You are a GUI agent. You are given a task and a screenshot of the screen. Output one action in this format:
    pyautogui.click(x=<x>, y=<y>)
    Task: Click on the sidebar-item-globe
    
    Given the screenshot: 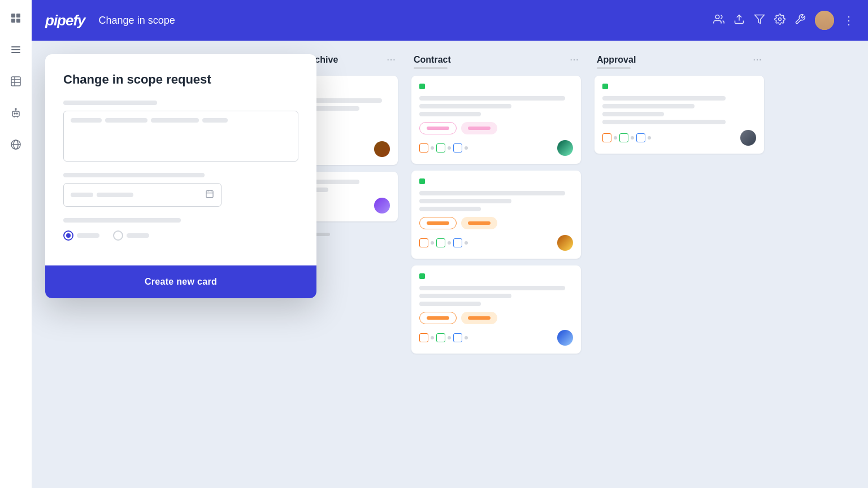 What is the action you would take?
    pyautogui.click(x=16, y=145)
    